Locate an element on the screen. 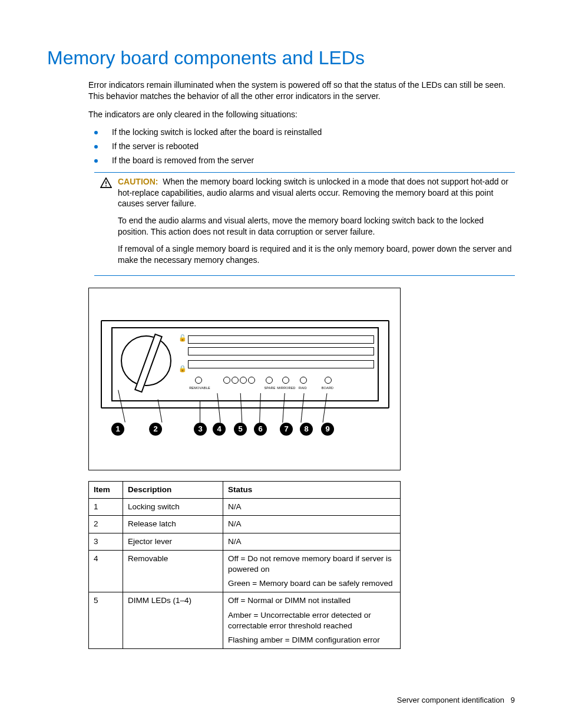 Image resolution: width=562 pixels, height=728 pixels. caution-text: CAUTION: When the memory board locking s… is located at coordinates (316, 224).